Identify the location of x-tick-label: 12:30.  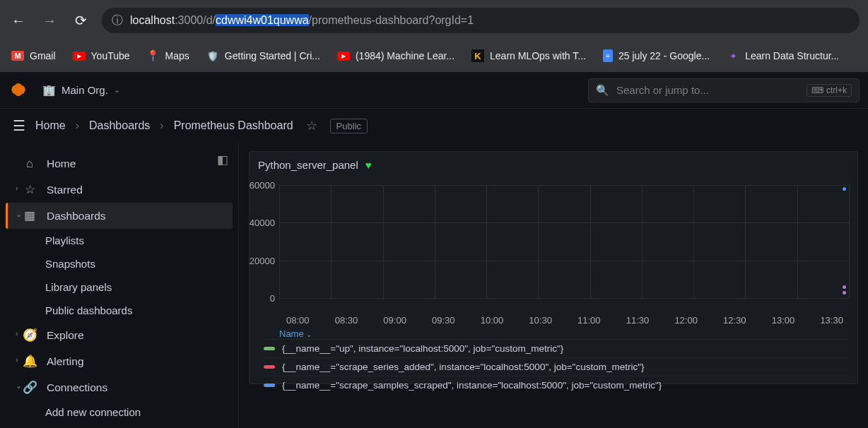
(735, 321).